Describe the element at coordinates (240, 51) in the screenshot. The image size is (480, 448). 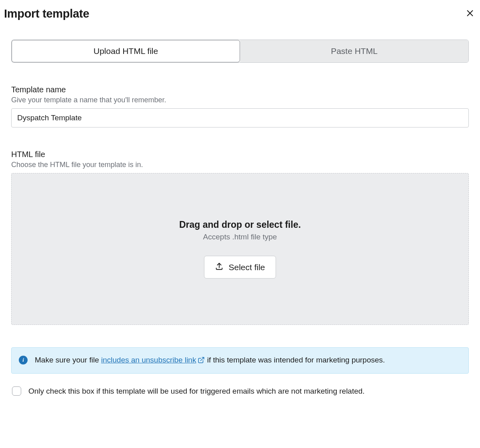
I see `tab-group: Upload HTML file Paste HTML` at that location.